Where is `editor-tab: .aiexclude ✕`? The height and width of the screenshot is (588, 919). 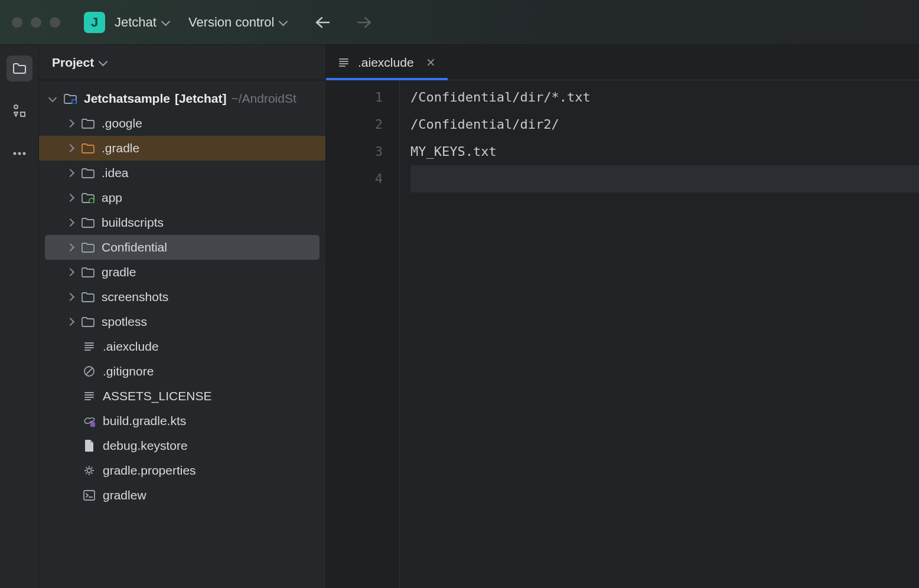
editor-tab: .aiexclude ✕ is located at coordinates (387, 63).